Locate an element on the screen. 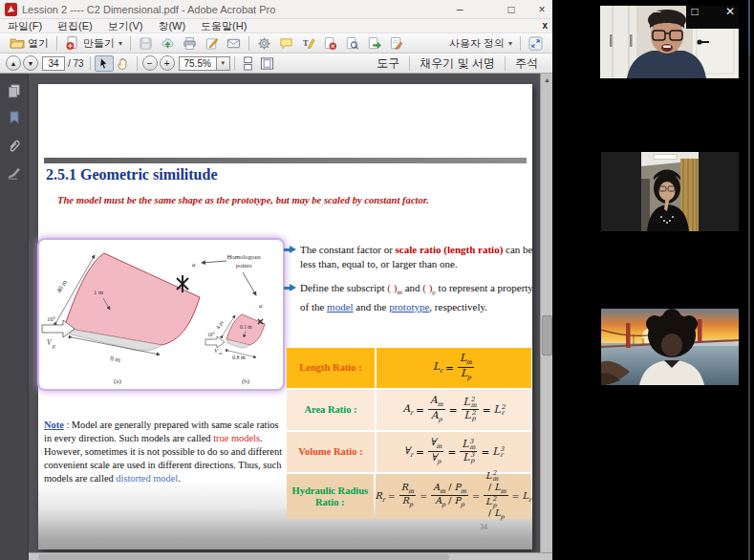 The image size is (754, 560). ratio-table: Length Ratio : Lr=LmLp Area Ratio : Ar=A… is located at coordinates (409, 434).